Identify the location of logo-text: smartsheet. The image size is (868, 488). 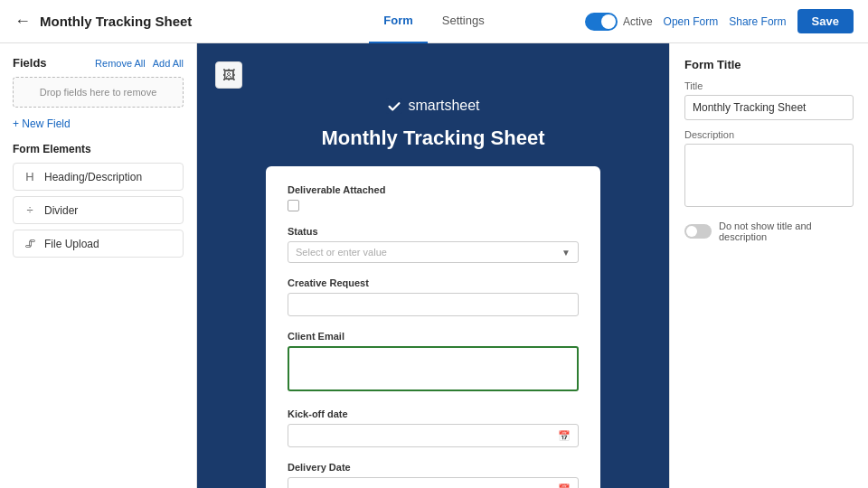
(443, 106).